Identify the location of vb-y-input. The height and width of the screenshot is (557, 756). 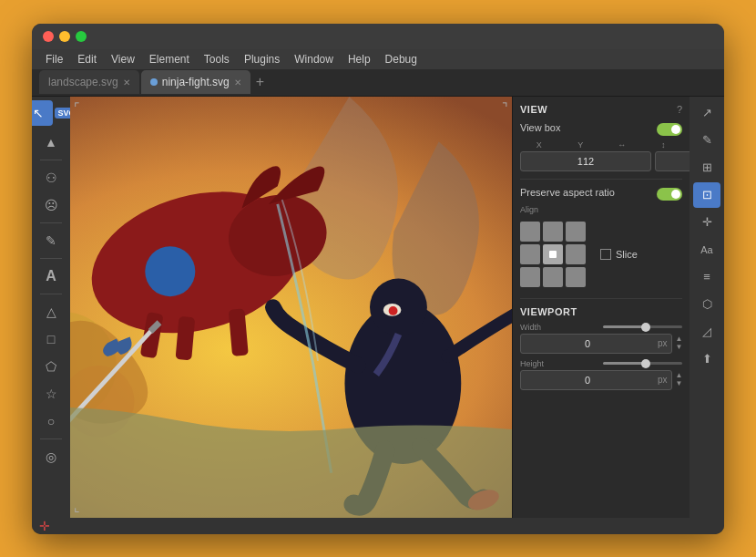
(672, 161).